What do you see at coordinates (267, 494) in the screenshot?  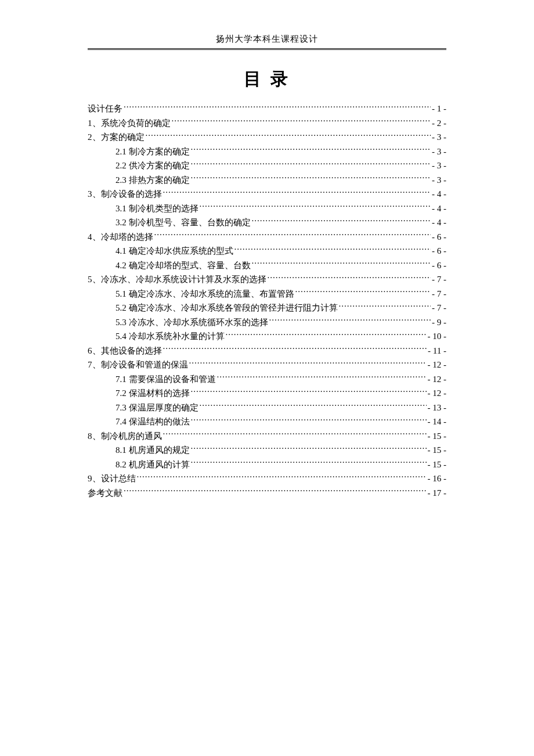 I see `toc-item: 参考文献- 17 -` at bounding box center [267, 494].